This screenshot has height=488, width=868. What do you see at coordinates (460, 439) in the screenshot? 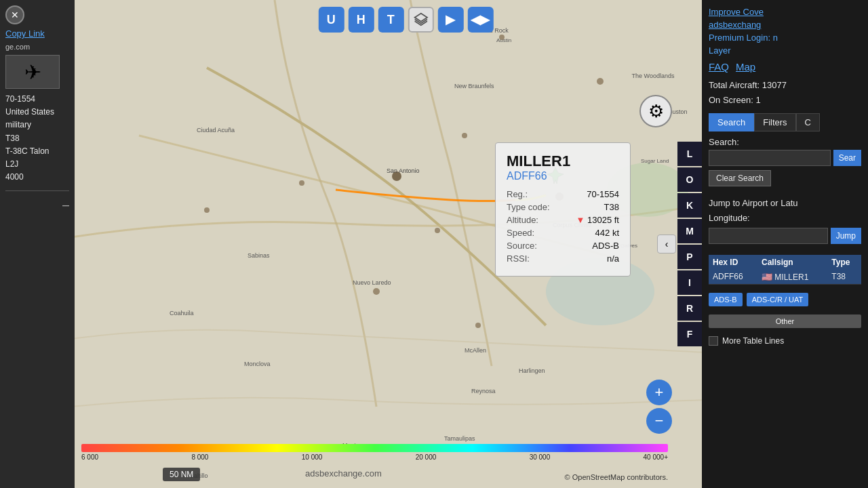
I see `svg-text: Tamaulipas` at bounding box center [460, 439].